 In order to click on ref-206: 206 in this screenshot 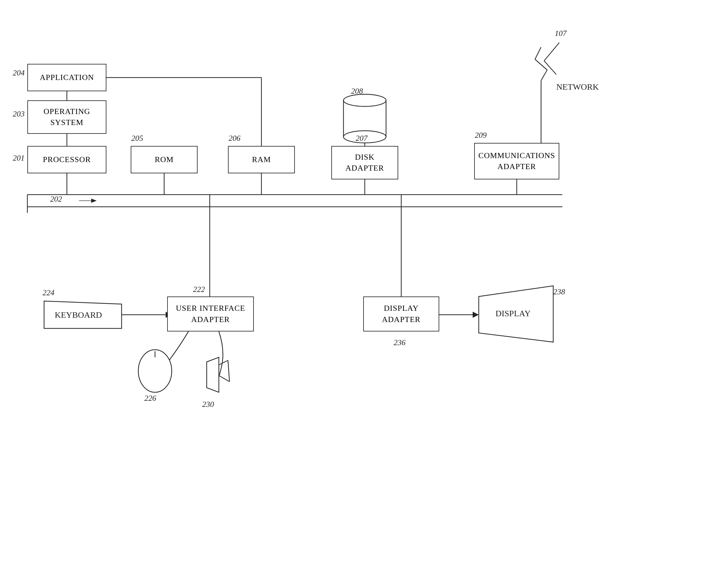, I will do `click(234, 139)`.